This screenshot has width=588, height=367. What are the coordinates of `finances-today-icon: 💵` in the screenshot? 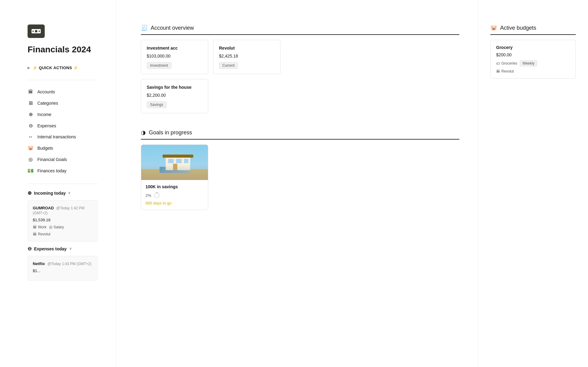 It's located at (31, 171).